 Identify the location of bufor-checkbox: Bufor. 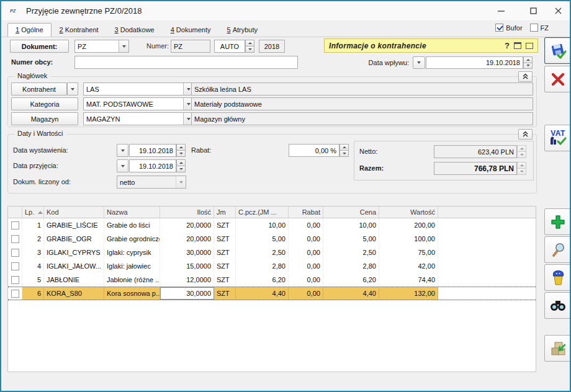
(509, 27).